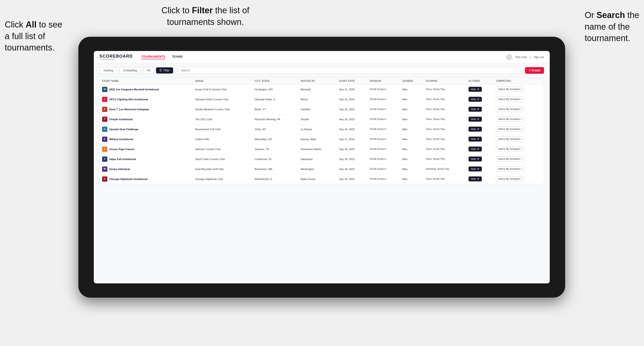 This screenshot has height=346, width=644. I want to click on cell-hosted-6: Tennessee-Martin, so click(318, 149).